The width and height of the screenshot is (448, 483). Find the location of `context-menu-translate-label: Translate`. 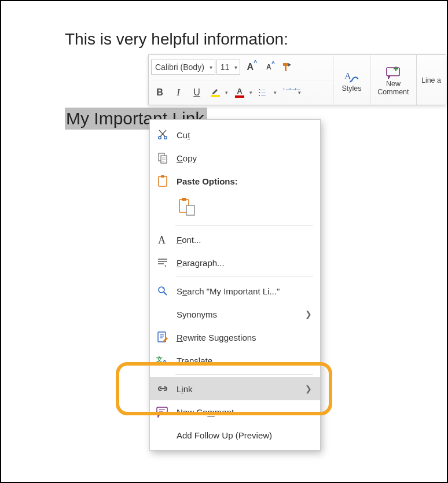

context-menu-translate-label: Translate is located at coordinates (244, 361).